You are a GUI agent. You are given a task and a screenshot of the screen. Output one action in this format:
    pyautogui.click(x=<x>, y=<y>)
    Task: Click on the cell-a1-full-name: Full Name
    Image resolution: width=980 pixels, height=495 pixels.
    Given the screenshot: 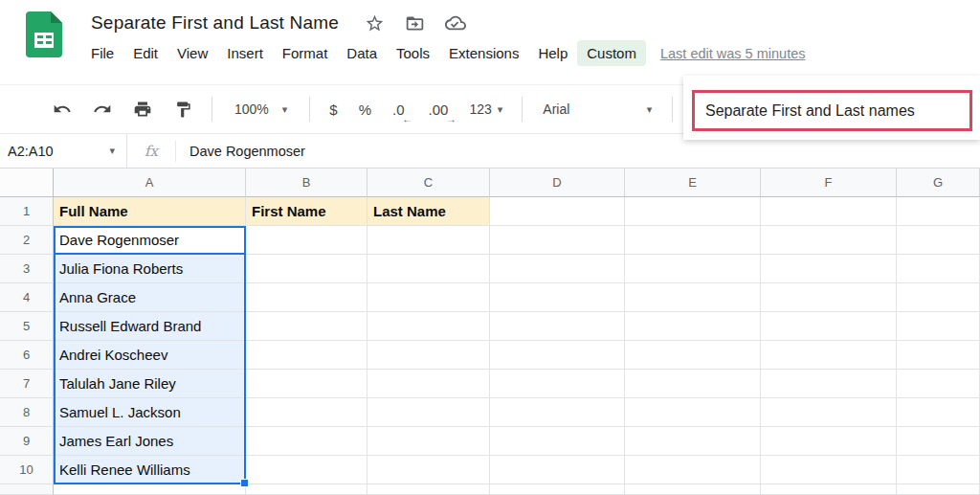 What is the action you would take?
    pyautogui.click(x=149, y=212)
    